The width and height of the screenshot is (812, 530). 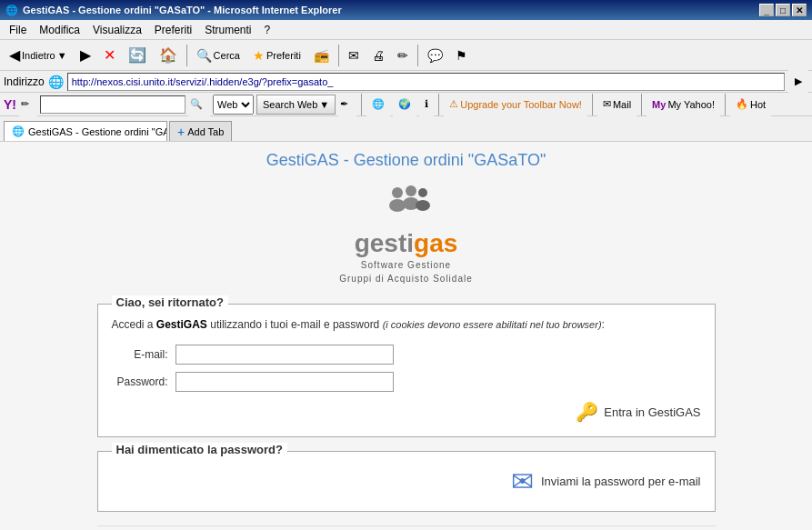 I want to click on mail-toolbar-button: ✉, so click(x=354, y=55).